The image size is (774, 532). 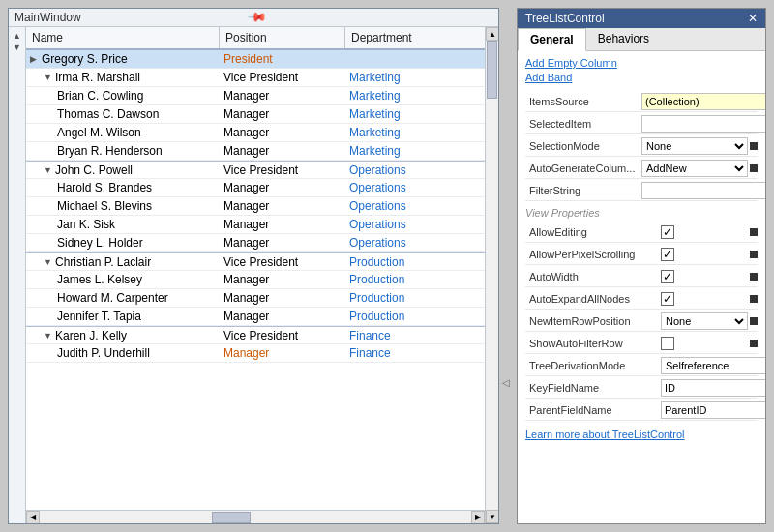 I want to click on filter-string-input, so click(x=703, y=191).